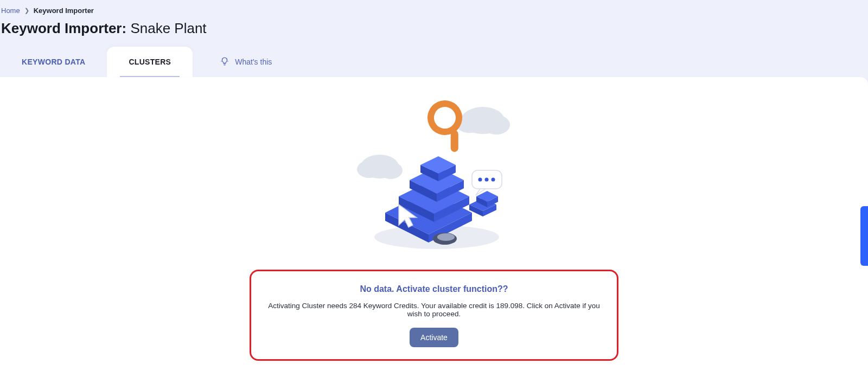  Describe the element at coordinates (434, 337) in the screenshot. I see `activate-button: Activate` at that location.